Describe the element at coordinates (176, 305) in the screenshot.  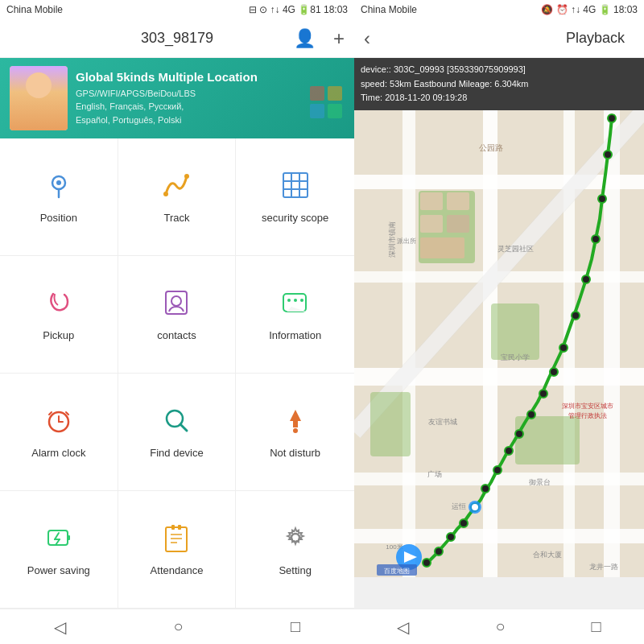
I see `contacts-icon` at that location.